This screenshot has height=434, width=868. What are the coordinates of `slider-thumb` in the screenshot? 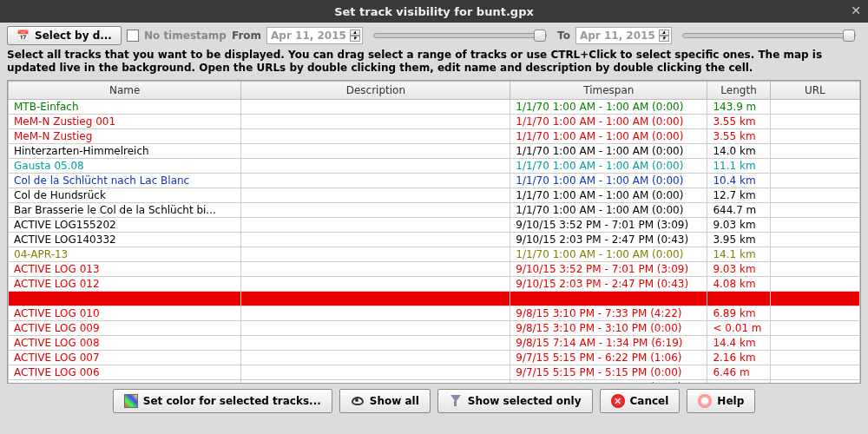 It's located at (540, 36).